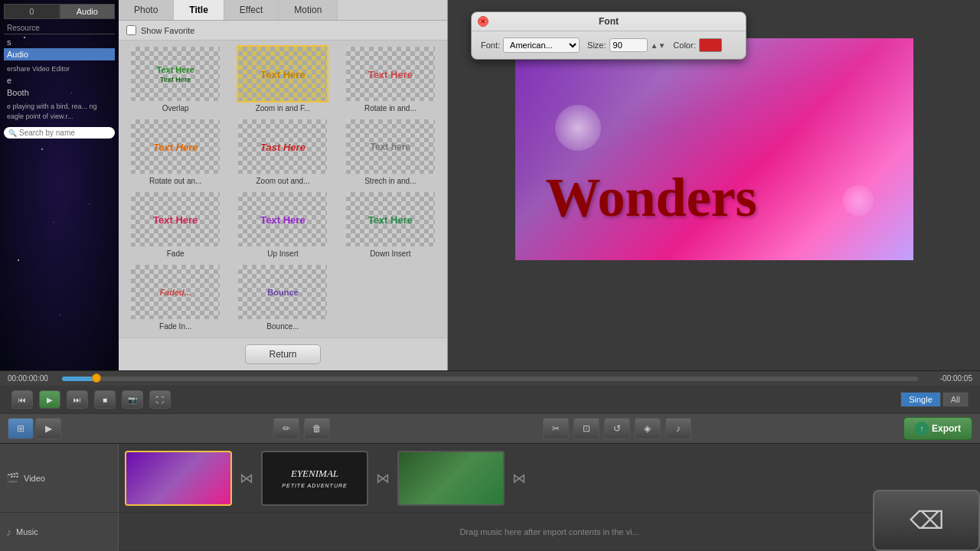 This screenshot has height=551, width=980. I want to click on transition-3: ⋈, so click(519, 478).